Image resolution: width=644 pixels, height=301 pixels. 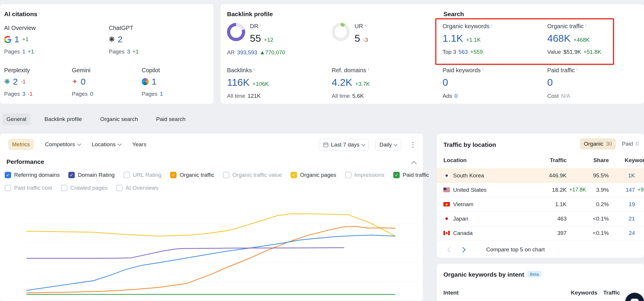 I want to click on ai-overview-value: 1, so click(x=17, y=39).